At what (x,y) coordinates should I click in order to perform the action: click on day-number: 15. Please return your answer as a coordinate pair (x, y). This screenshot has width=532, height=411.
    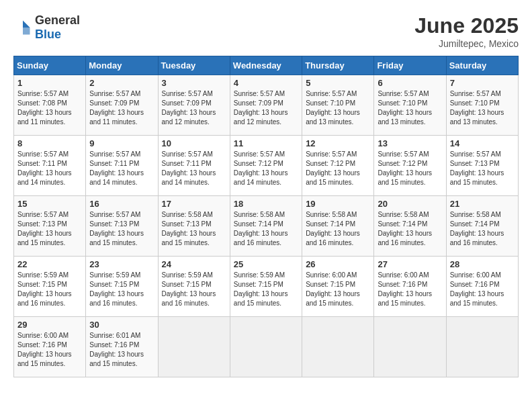
    Looking at the image, I should click on (50, 204).